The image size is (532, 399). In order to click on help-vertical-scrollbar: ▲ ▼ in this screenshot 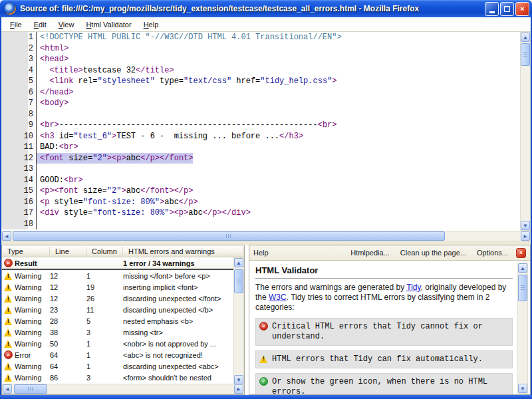, I will do `click(523, 329)`.